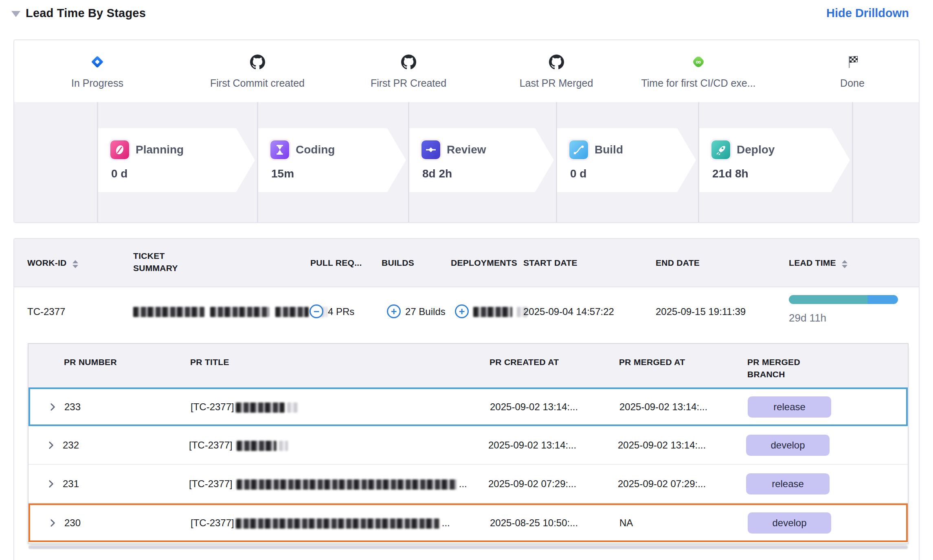 The image size is (933, 560). What do you see at coordinates (169, 262) in the screenshot?
I see `column-ticket-summary: TICKET SUMMARY` at bounding box center [169, 262].